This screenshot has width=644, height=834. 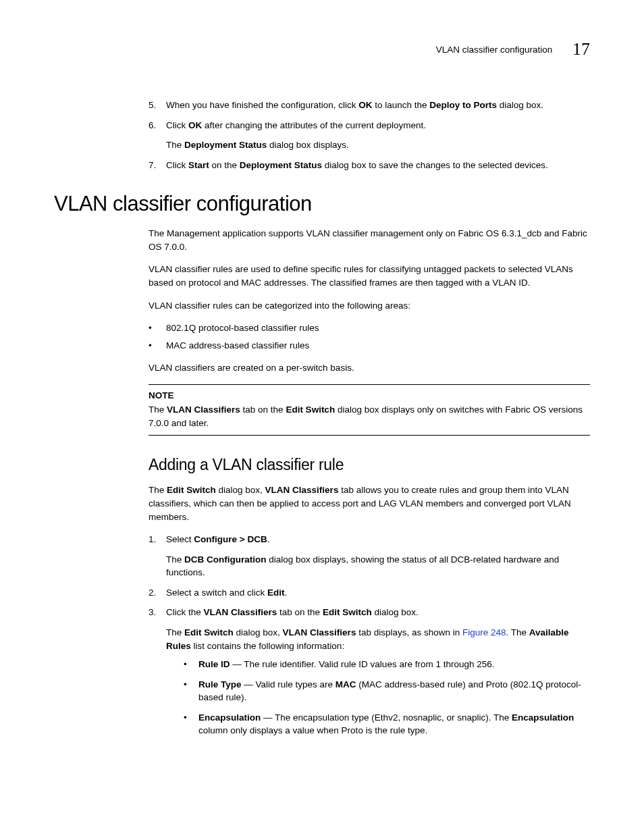 I want to click on text-run: after changing the attributes of the cur…, so click(x=314, y=126).